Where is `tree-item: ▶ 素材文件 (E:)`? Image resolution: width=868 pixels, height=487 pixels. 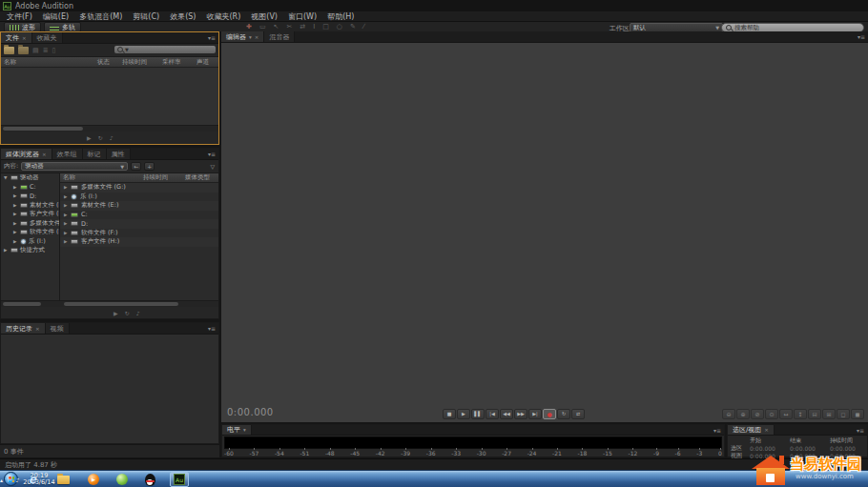 tree-item: ▶ 素材文件 (E:) is located at coordinates (31, 206).